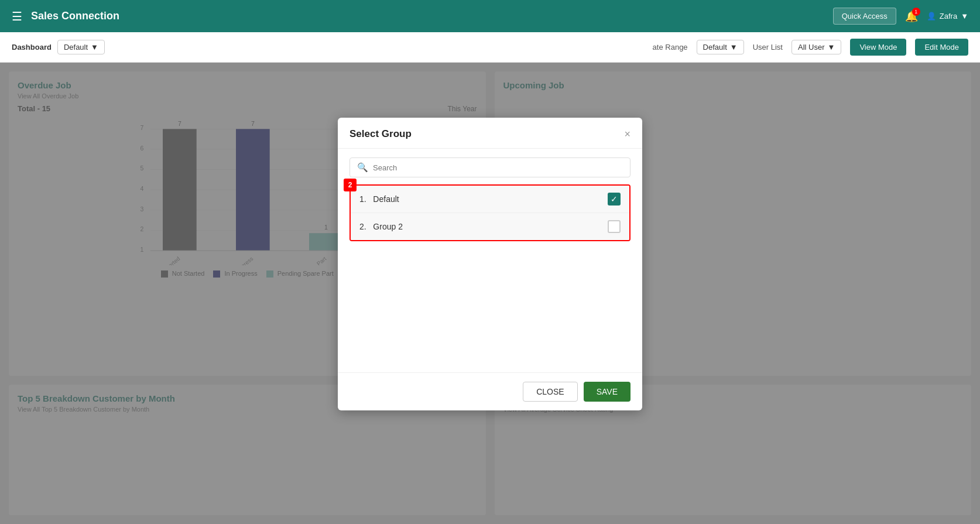 This screenshot has height=524, width=980. Describe the element at coordinates (490, 391) in the screenshot. I see `modal-footer: CLOSE SAVE` at that location.